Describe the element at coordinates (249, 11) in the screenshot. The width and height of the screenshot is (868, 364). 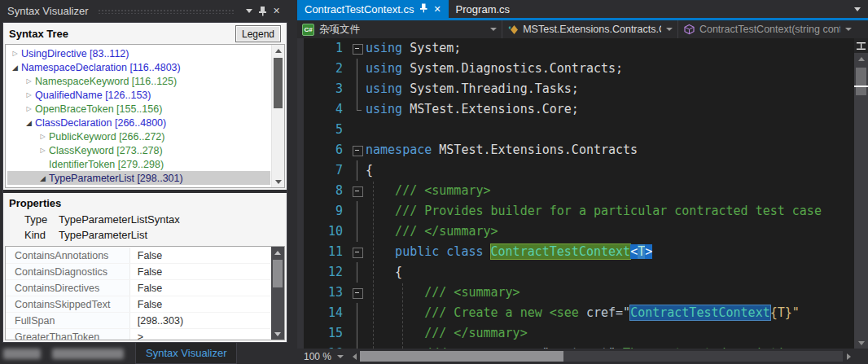
I see `window-position-button` at that location.